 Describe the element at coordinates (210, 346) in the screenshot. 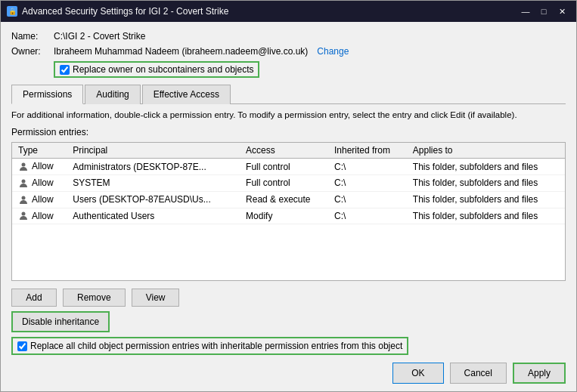

I see `replace-child-row: Replace all child object permission entr…` at that location.